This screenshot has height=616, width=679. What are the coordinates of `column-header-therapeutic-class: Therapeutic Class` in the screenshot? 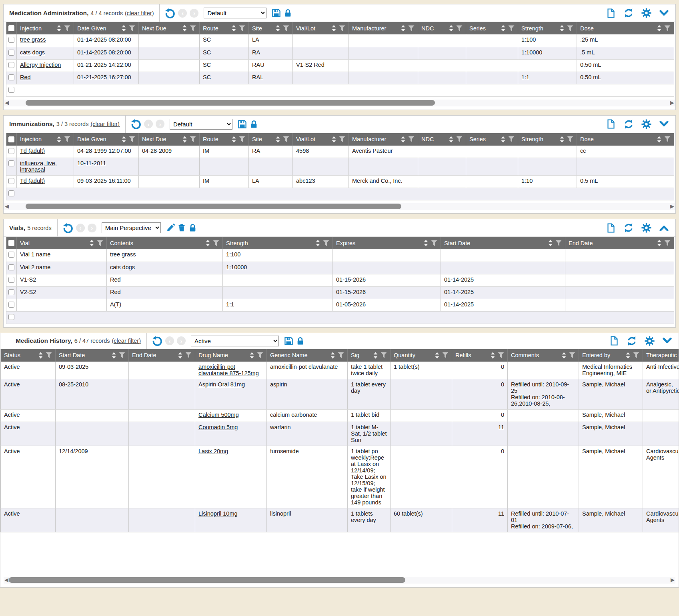 It's located at (661, 355).